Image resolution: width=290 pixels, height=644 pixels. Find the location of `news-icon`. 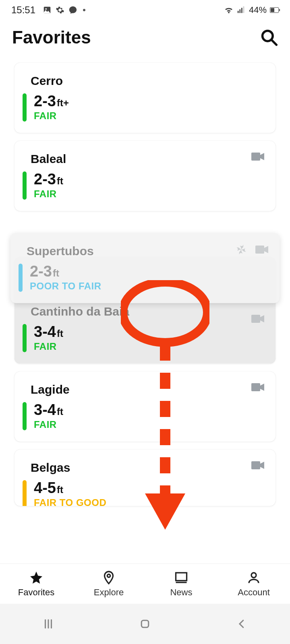

news-icon is located at coordinates (181, 578).